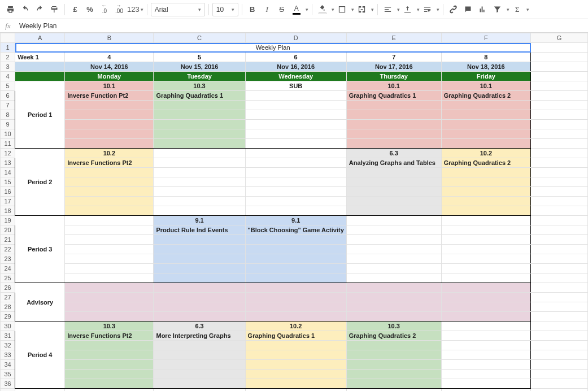 The width and height of the screenshot is (588, 391). I want to click on col-header: G, so click(559, 38).